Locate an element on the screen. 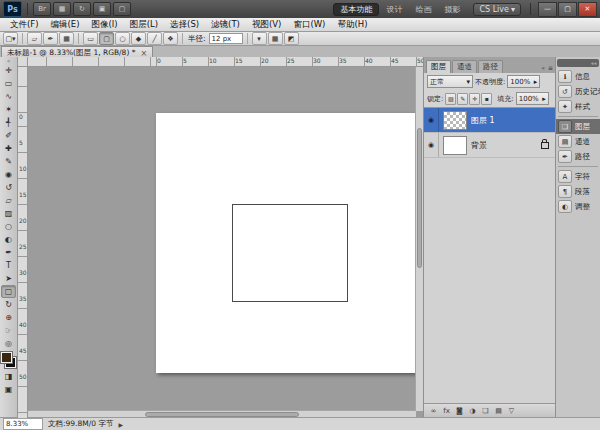  magic-wand-tool: ✶ is located at coordinates (8, 110).